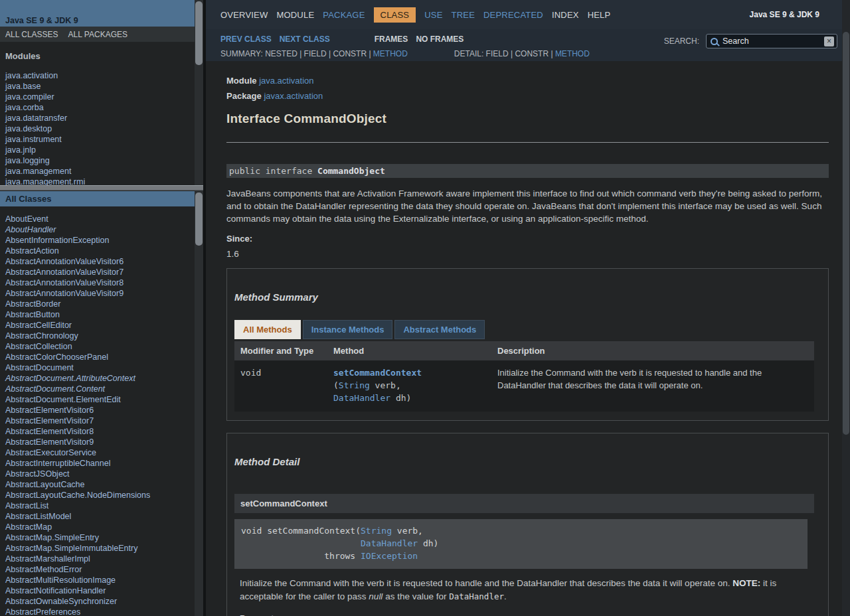 The image size is (850, 616). Describe the element at coordinates (104, 219) in the screenshot. I see `class-item-link: AboutEvent` at that location.